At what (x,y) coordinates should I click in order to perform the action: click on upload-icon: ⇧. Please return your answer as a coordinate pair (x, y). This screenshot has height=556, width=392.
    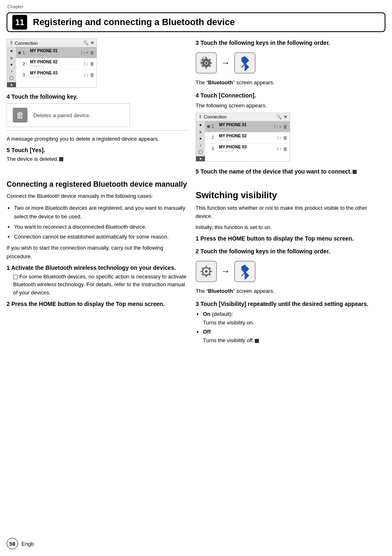
    Looking at the image, I should click on (12, 43).